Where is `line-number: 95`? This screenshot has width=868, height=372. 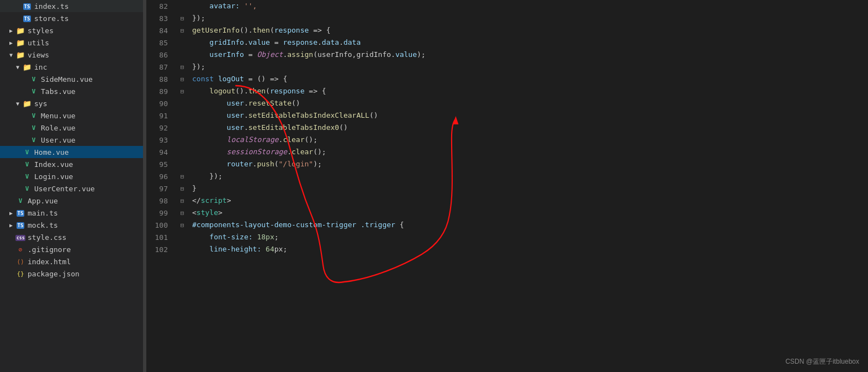 line-number: 95 is located at coordinates (161, 164).